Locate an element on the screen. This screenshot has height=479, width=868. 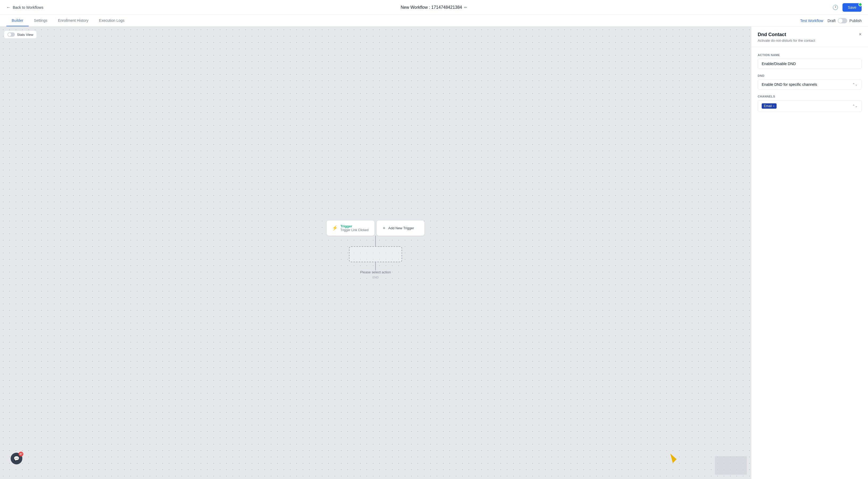
end-label: END is located at coordinates (375, 277).